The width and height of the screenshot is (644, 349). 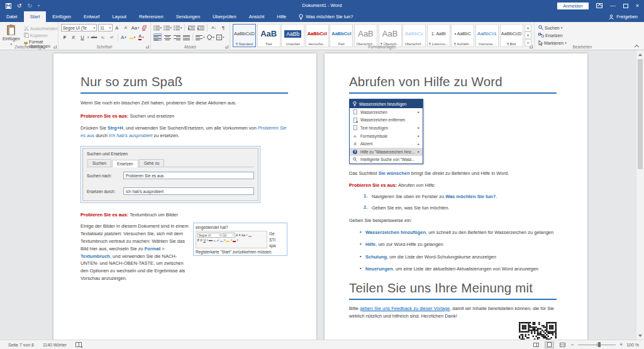 I want to click on tab-ansicht: Ansicht, so click(x=257, y=16).